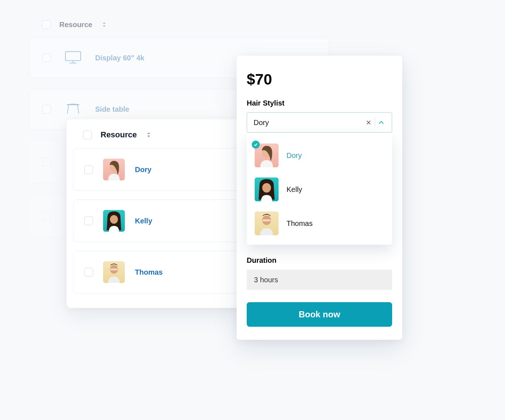  I want to click on book-now-button: Book now, so click(319, 314).